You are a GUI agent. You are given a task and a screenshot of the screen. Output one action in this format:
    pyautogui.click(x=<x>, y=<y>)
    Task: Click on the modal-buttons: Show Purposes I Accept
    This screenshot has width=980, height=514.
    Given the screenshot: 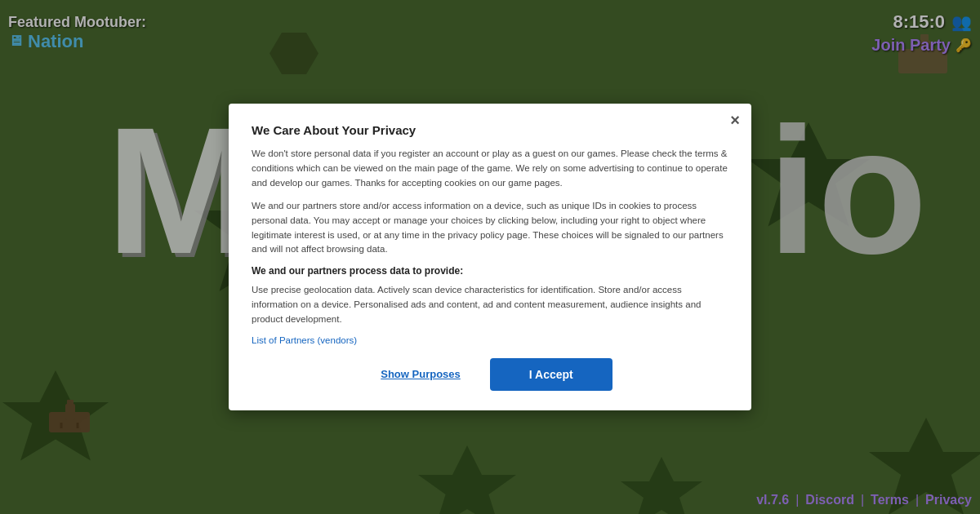 What is the action you would take?
    pyautogui.click(x=490, y=374)
    